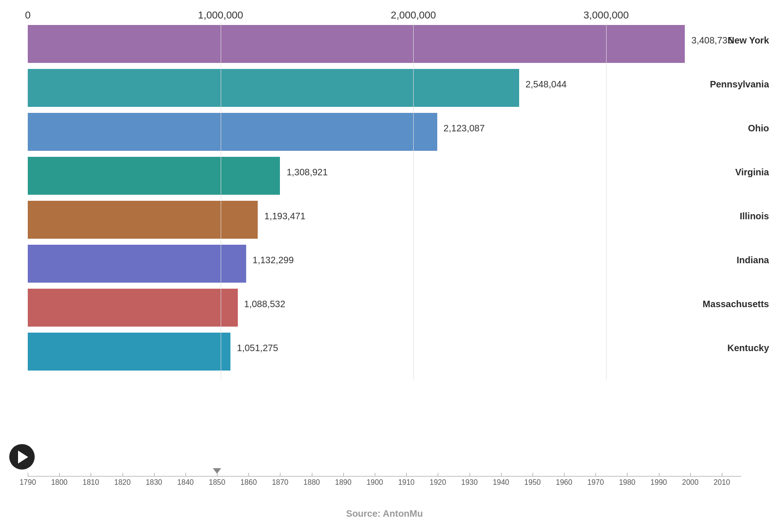  I want to click on timeline-year-label: 1850, so click(217, 483).